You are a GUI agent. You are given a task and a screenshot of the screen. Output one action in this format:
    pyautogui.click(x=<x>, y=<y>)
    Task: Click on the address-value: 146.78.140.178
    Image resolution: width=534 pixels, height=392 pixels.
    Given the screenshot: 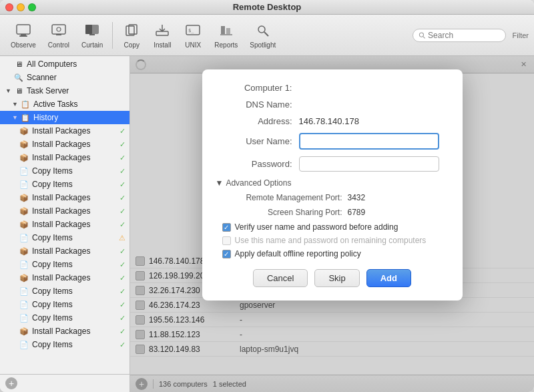 What is the action you would take?
    pyautogui.click(x=329, y=122)
    